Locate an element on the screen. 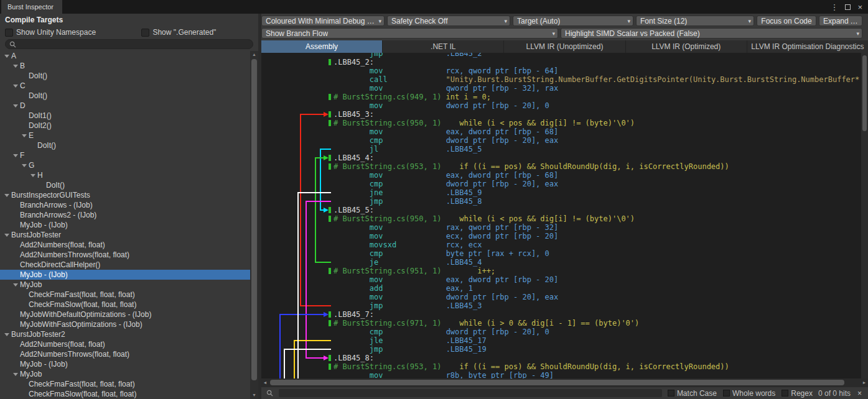  match-case-toggle: Match Case is located at coordinates (692, 393).